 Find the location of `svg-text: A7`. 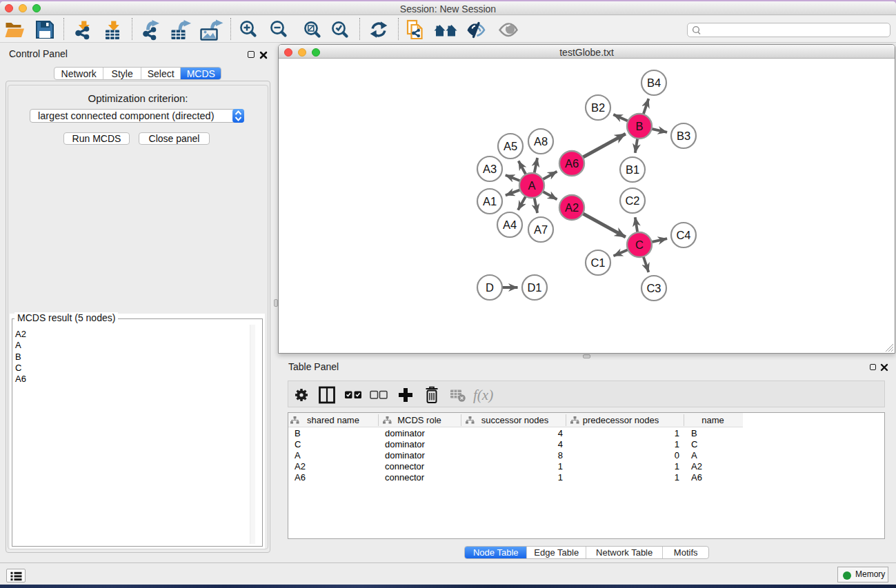

svg-text: A7 is located at coordinates (541, 230).